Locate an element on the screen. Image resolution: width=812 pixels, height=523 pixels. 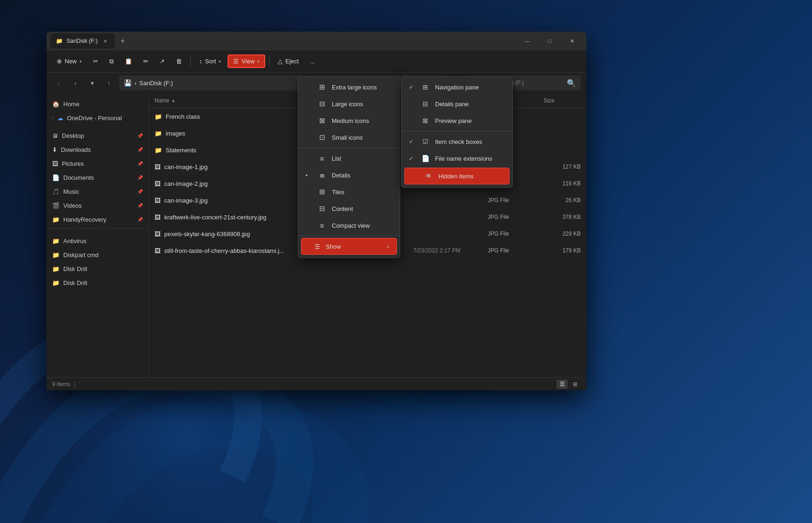
back-button: ‹ is located at coordinates (59, 83).